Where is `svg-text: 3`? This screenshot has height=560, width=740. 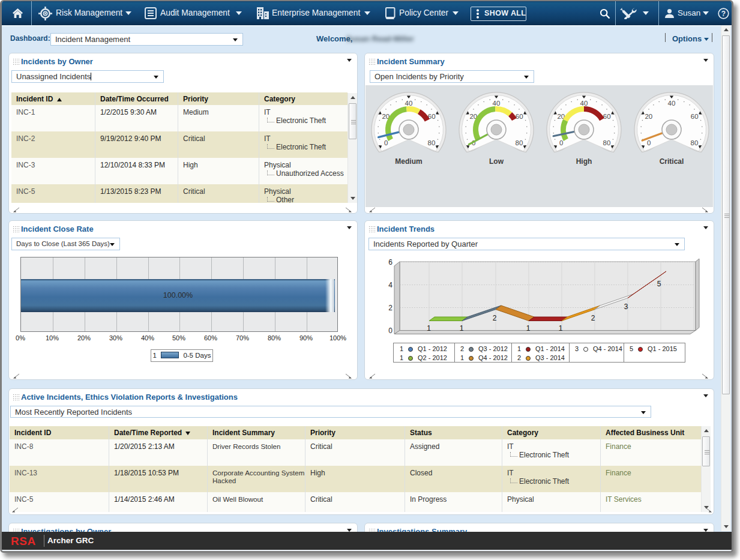 svg-text: 3 is located at coordinates (627, 307).